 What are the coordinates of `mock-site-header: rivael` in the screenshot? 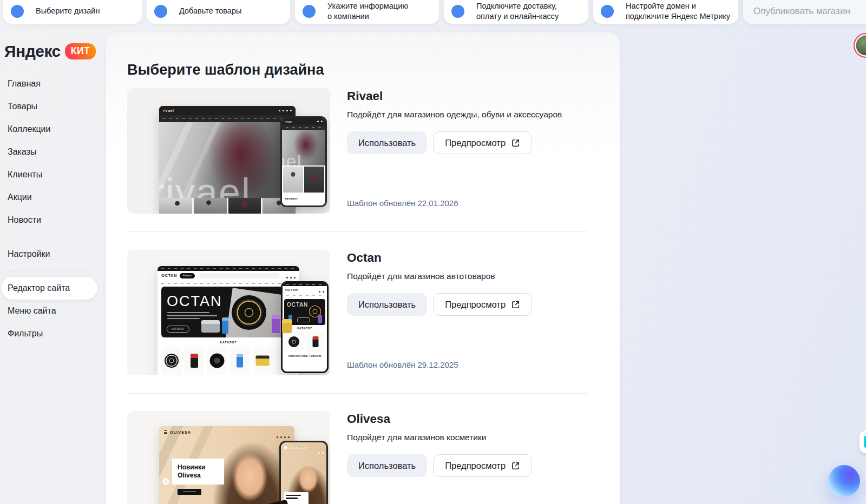 It's located at (227, 110).